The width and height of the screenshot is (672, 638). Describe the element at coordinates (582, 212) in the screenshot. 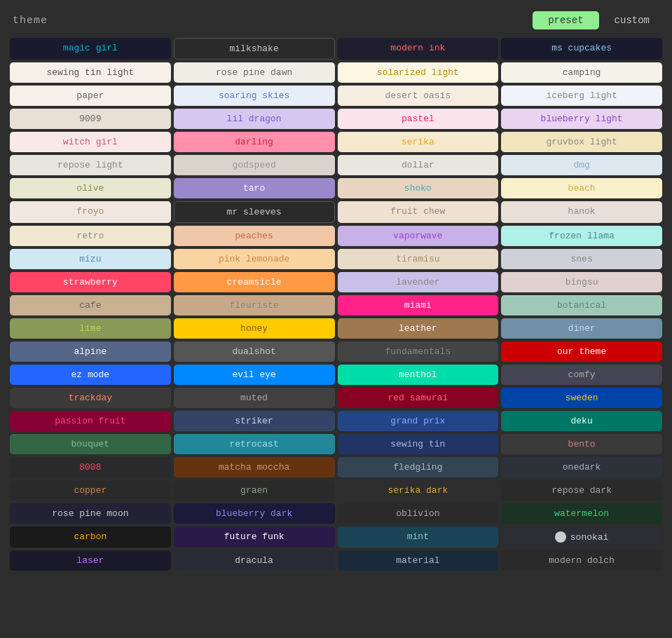

I see `theme-label: hanok` at that location.